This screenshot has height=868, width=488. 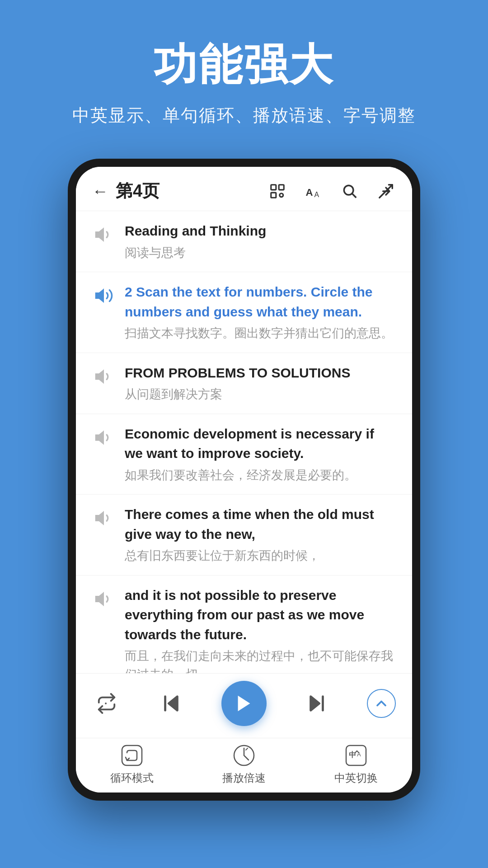 What do you see at coordinates (244, 703) in the screenshot?
I see `player-controls` at bounding box center [244, 703].